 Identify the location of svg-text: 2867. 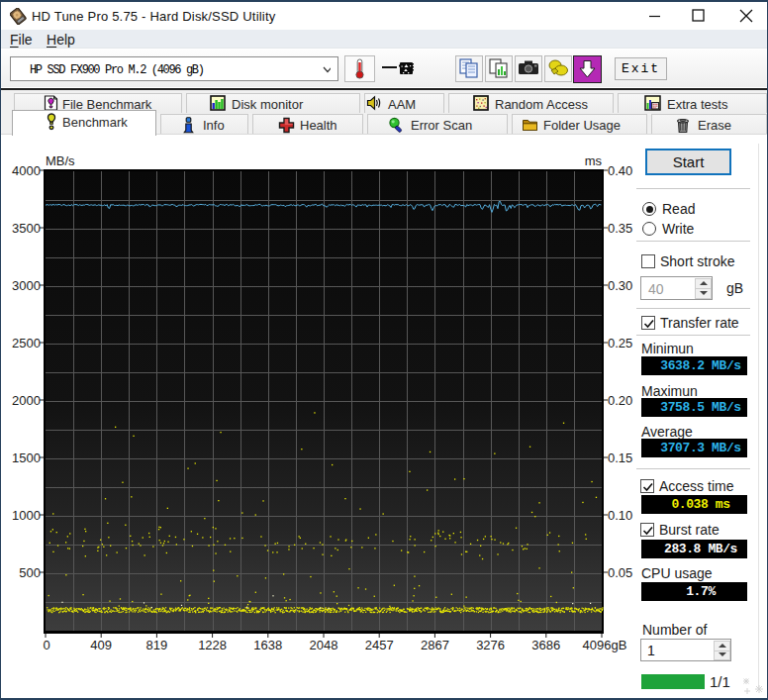
(435, 646).